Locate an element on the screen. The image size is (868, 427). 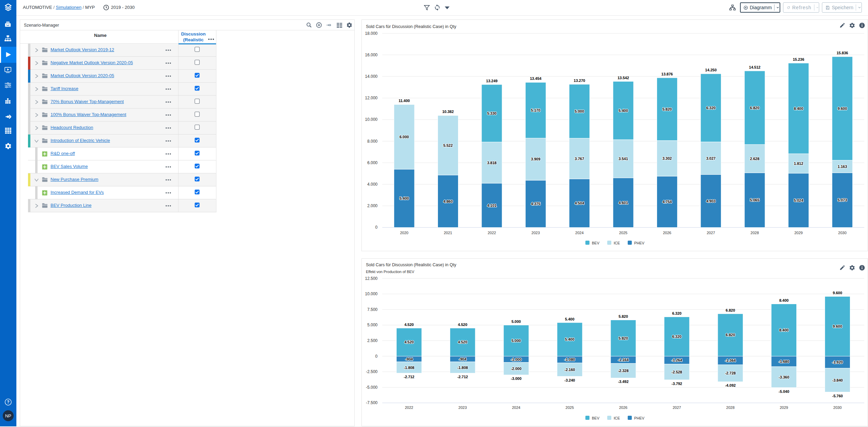
svg-text: -3.792 is located at coordinates (677, 384).